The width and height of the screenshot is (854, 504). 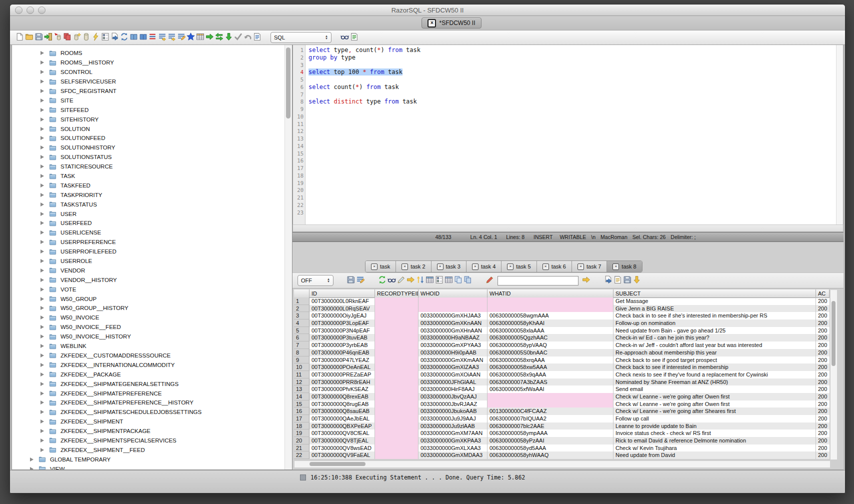 What do you see at coordinates (238, 37) in the screenshot?
I see `commit-icon` at bounding box center [238, 37].